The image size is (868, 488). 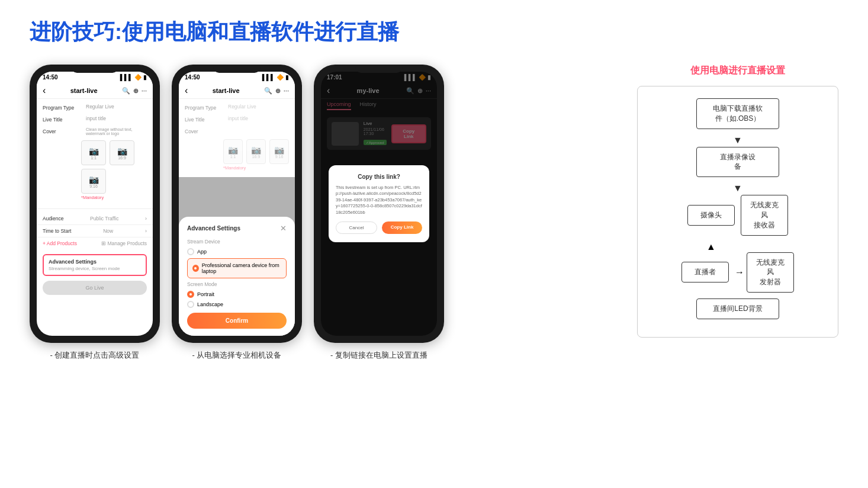 What do you see at coordinates (738, 71) in the screenshot?
I see `panel-title: 使用电脑进行直播设置` at bounding box center [738, 71].